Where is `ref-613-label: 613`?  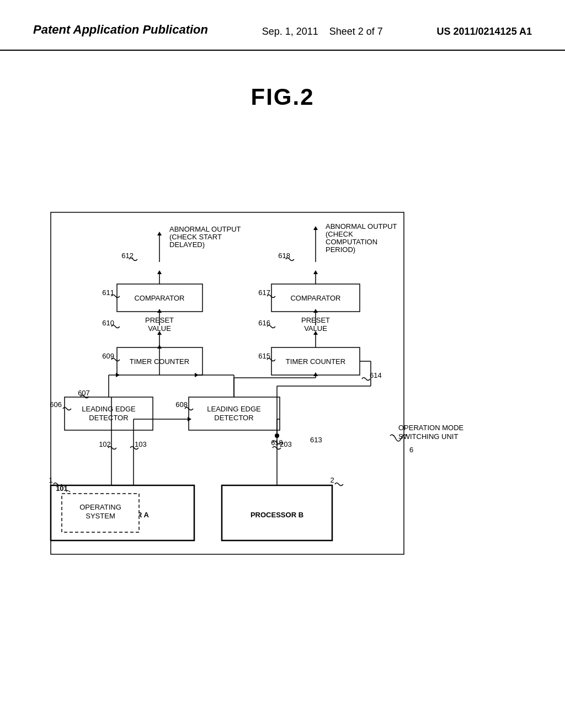
ref-613-label: 613 is located at coordinates (316, 440).